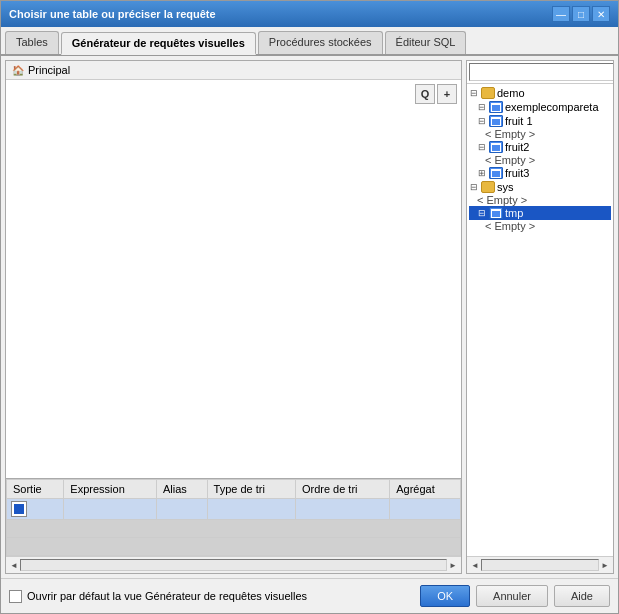 This screenshot has height=614, width=619. I want to click on scroll-left-arrow: ◄, so click(14, 566).